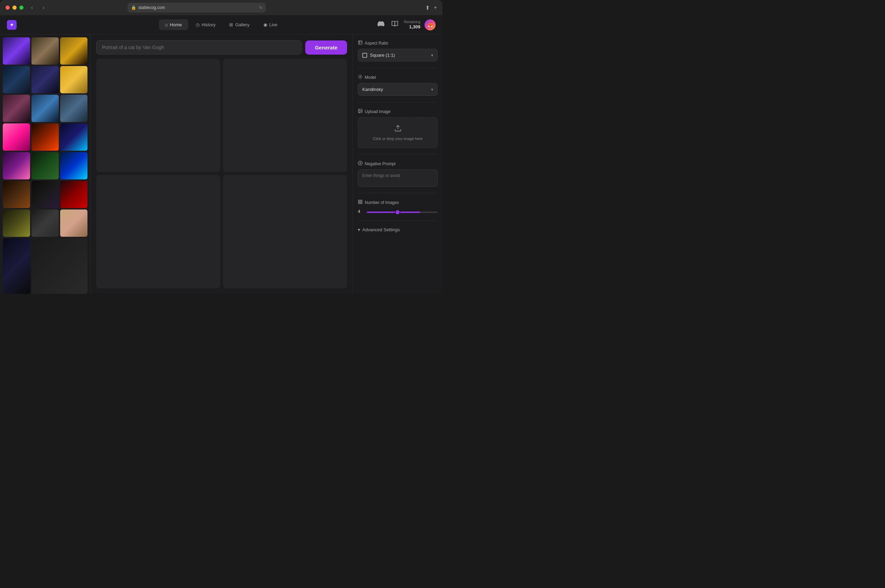  I want to click on model-label: Model, so click(398, 77).